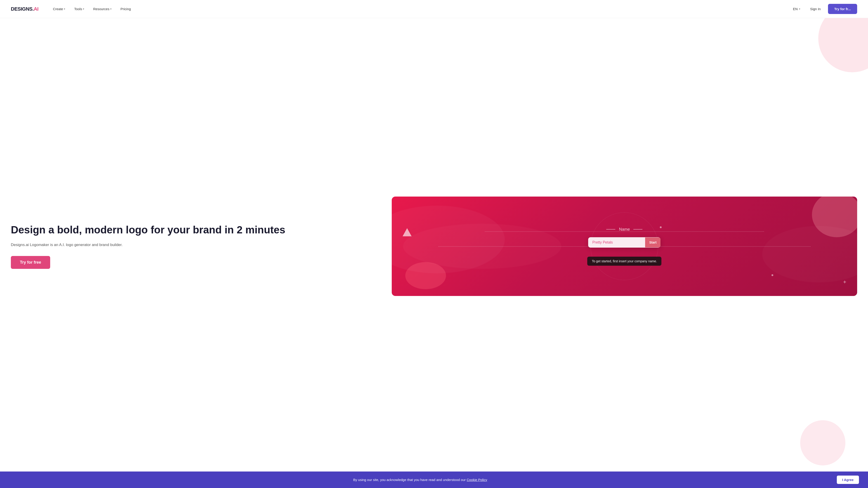 This screenshot has width=868, height=488. What do you see at coordinates (25, 9) in the screenshot?
I see `logo: DESIGNS.AI` at bounding box center [25, 9].